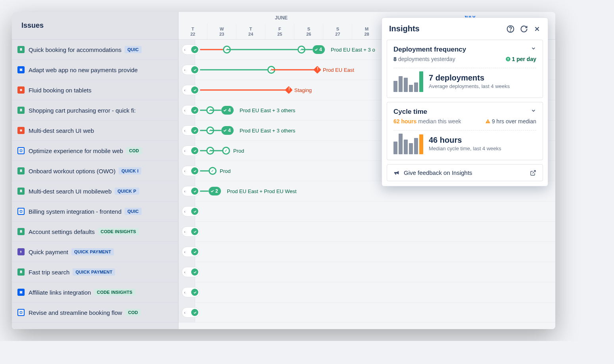  I want to click on deployment-frequency-card: Deployment frequency 8 deployments yeste…, so click(465, 69).